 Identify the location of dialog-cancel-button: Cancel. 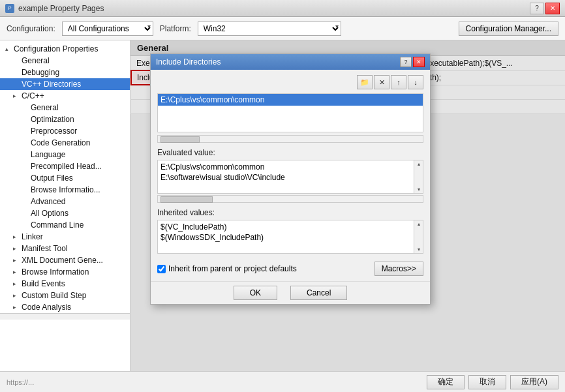
(318, 293).